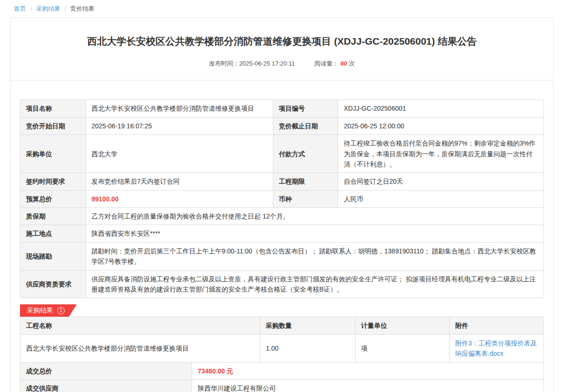 The image size is (563, 392). I want to click on budget-total-label: 预算总价, so click(53, 199).